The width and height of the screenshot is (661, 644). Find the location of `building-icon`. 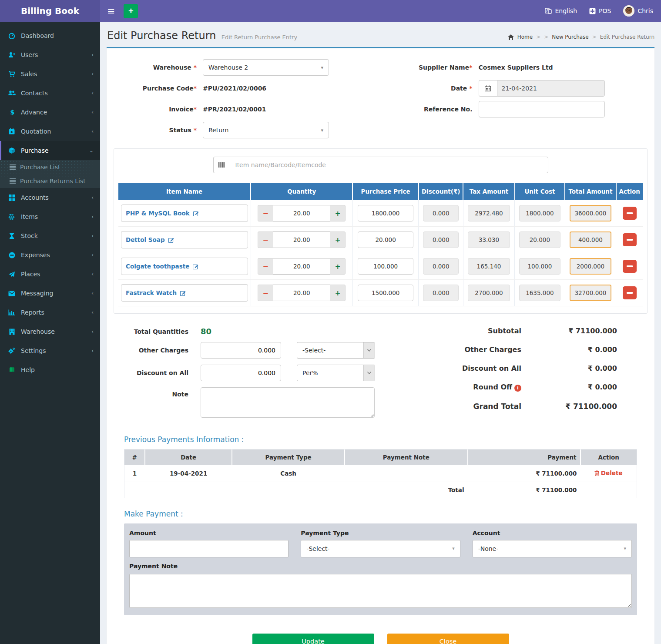

building-icon is located at coordinates (12, 332).